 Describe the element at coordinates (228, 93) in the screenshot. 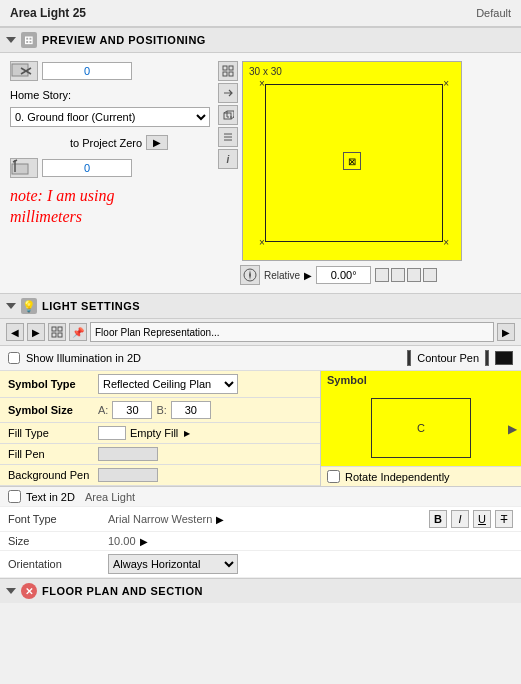

I see `canvas-tool-arrow` at that location.